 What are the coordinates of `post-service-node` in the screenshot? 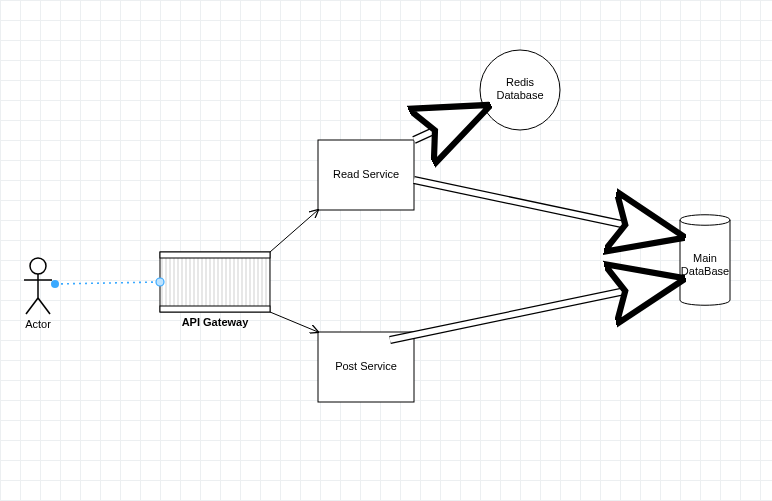 It's located at (366, 367).